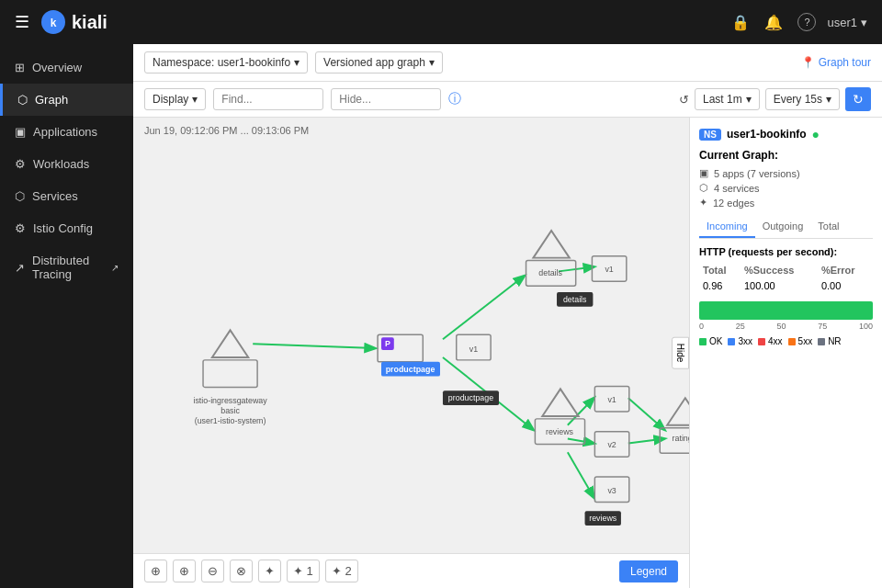 Image resolution: width=882 pixels, height=588 pixels. Describe the element at coordinates (803, 99) in the screenshot. I see `refresh-interval-dropdown: Every 15s ▾` at that location.